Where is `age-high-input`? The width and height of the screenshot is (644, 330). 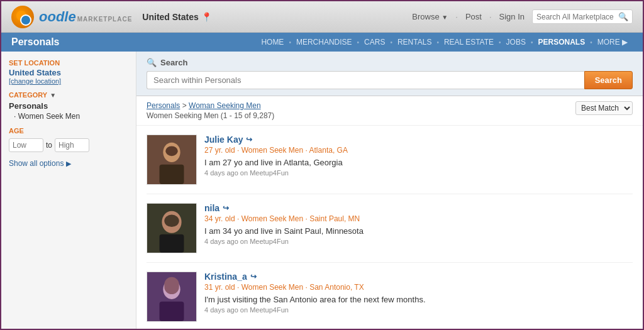 age-high-input is located at coordinates (72, 145).